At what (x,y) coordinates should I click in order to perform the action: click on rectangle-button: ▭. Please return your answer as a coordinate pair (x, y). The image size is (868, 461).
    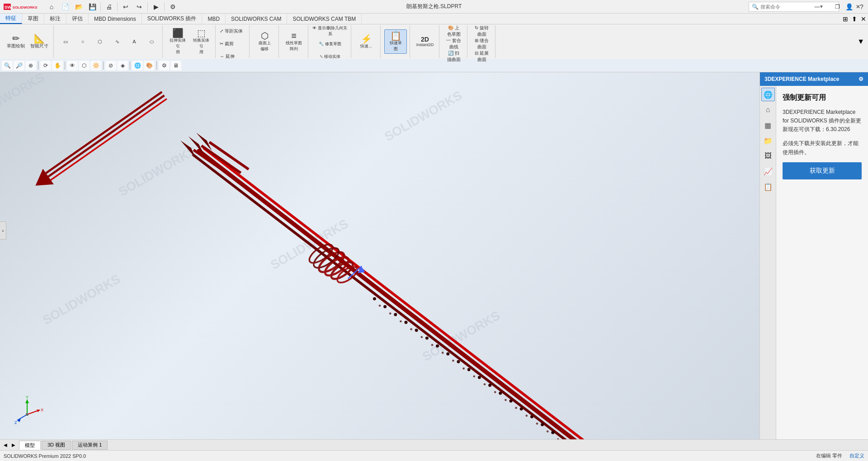
    Looking at the image, I should click on (66, 42).